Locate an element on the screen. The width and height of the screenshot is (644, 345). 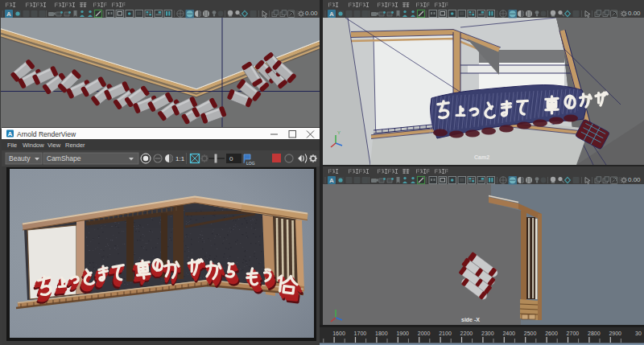
svg-text: Arnold RenderView is located at coordinates (47, 134).